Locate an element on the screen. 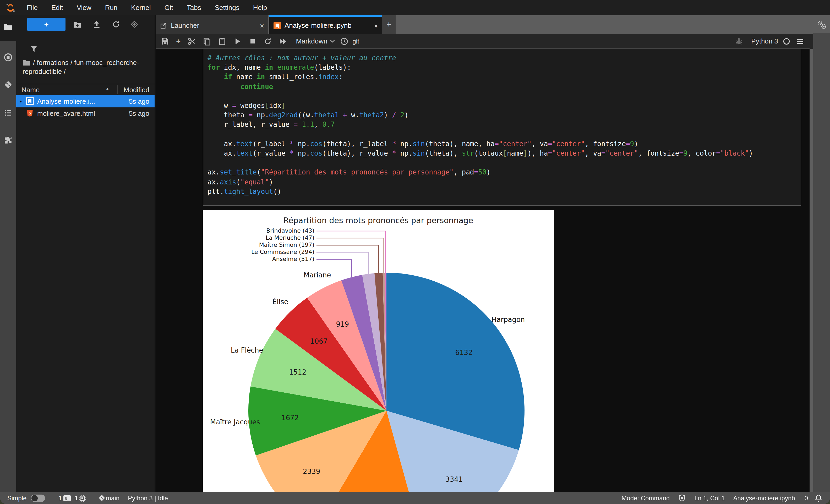 The height and width of the screenshot is (504, 830). pie-callout-line-Le Commissaire is located at coordinates (343, 263).